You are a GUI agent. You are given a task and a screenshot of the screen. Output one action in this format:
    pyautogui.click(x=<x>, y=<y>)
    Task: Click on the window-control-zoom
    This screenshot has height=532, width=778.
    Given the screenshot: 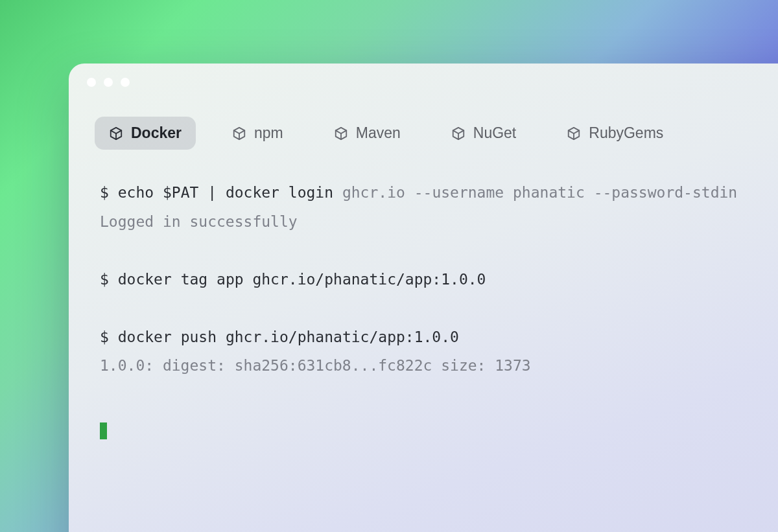 What is the action you would take?
    pyautogui.click(x=125, y=82)
    